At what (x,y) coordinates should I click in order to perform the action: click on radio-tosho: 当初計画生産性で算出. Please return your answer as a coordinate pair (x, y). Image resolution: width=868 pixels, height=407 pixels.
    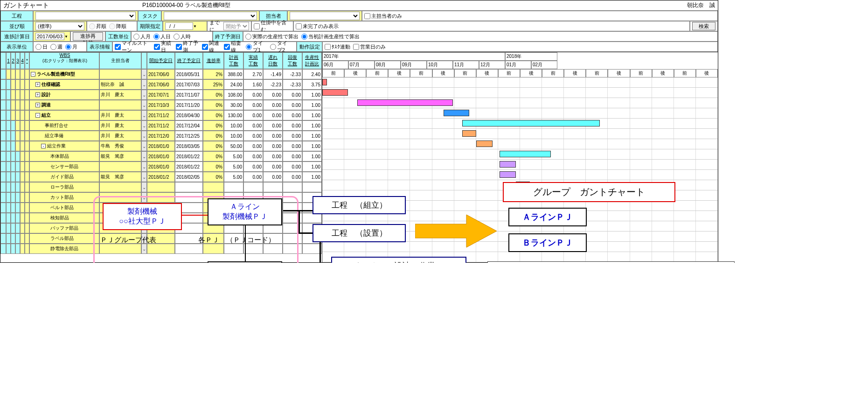
    Looking at the image, I should click on (330, 36).